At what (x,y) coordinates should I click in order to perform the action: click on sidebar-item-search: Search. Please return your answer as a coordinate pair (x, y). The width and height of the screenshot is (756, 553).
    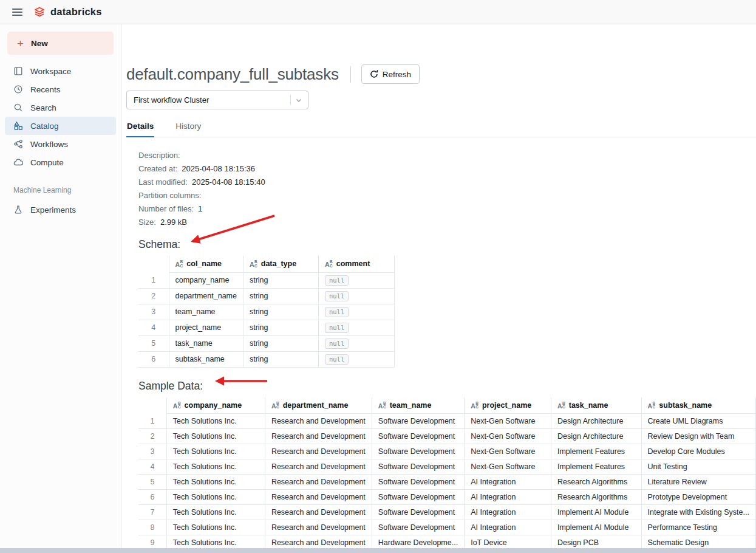
    Looking at the image, I should click on (61, 108).